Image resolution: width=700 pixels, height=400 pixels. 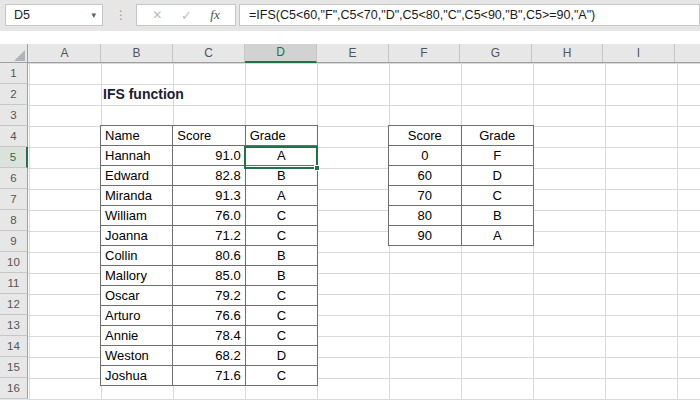 What do you see at coordinates (209, 156) in the screenshot?
I see `cell-score: 91.0` at bounding box center [209, 156].